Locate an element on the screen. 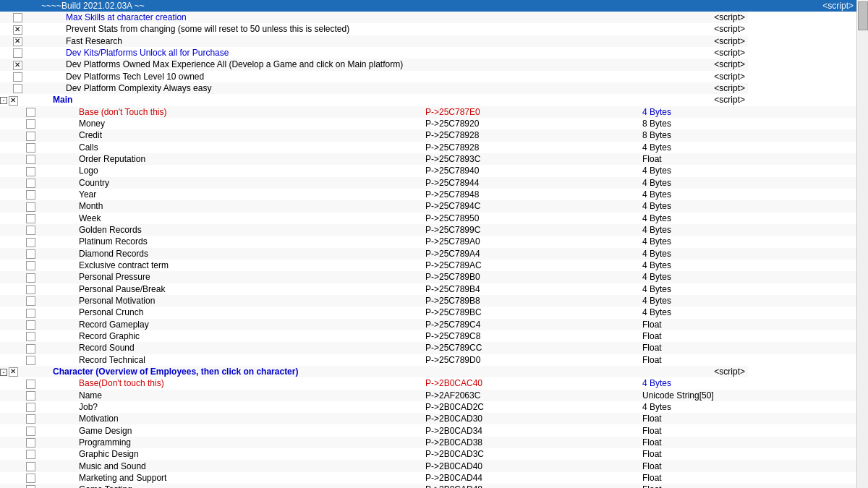 The image size is (868, 488). entry-name: Year is located at coordinates (230, 194).